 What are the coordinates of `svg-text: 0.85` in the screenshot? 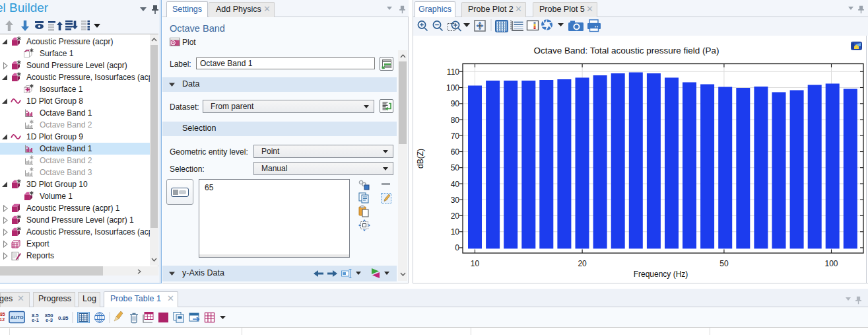 It's located at (63, 318).